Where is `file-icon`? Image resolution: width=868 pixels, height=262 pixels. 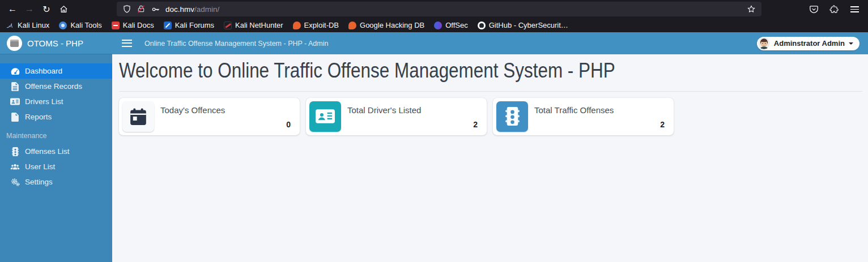
file-icon is located at coordinates (15, 117).